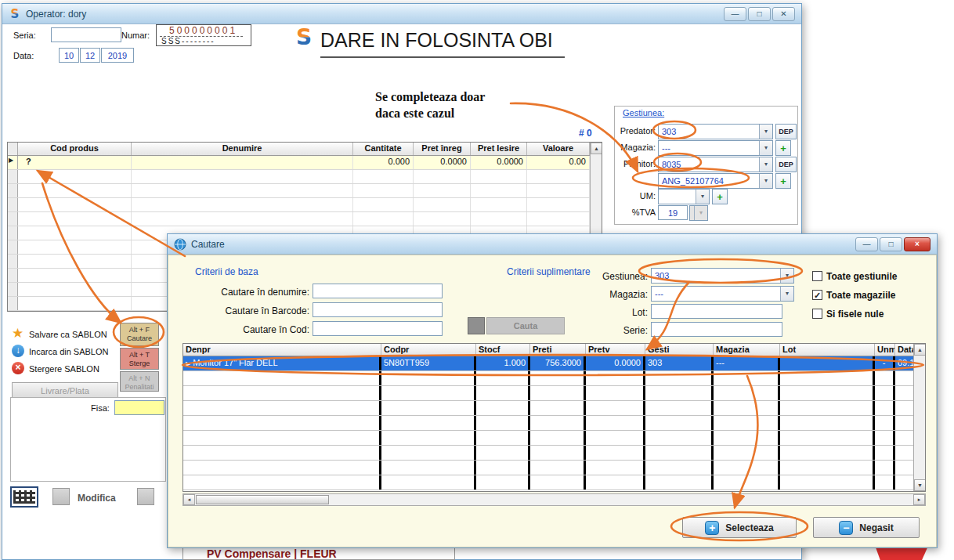 This screenshot has width=954, height=560. I want to click on toate-gestiunile-label: Toate gestiunile, so click(862, 276).